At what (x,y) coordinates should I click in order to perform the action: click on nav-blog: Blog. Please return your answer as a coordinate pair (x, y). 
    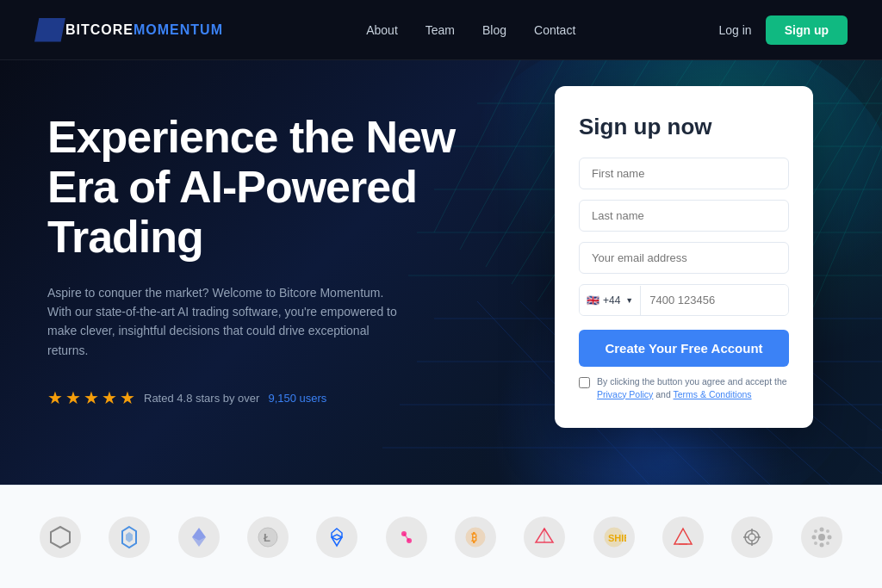
    Looking at the image, I should click on (494, 30).